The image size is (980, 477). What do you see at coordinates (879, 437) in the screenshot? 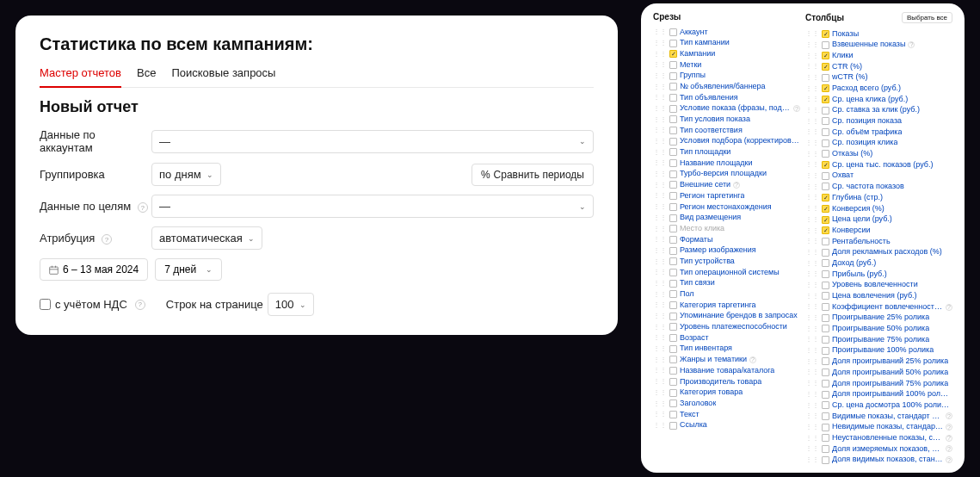
I see `column-option: ⋮⋮Неустановленные показы, стандарт MRC?` at bounding box center [879, 437].